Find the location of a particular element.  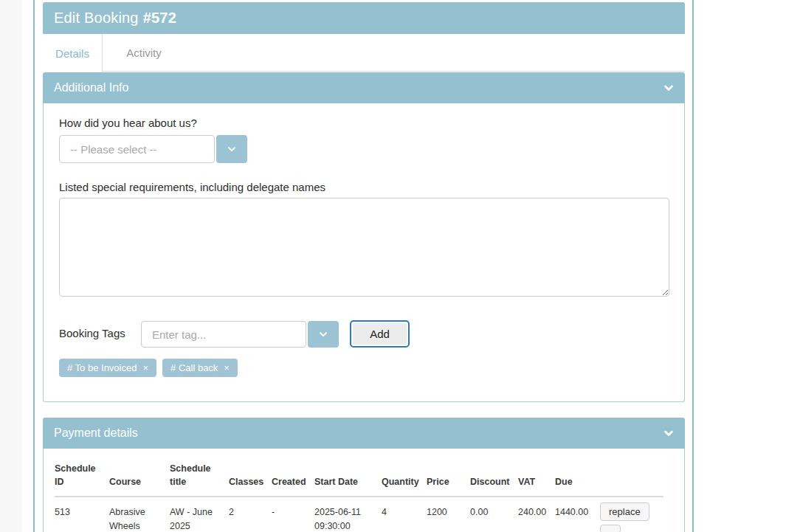

cell-created: - is located at coordinates (293, 514).